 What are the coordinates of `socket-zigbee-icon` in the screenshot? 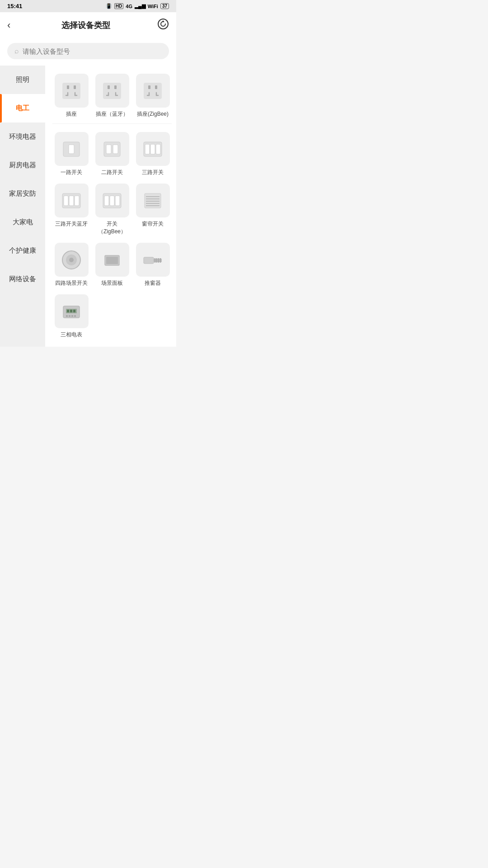 It's located at (153, 90).